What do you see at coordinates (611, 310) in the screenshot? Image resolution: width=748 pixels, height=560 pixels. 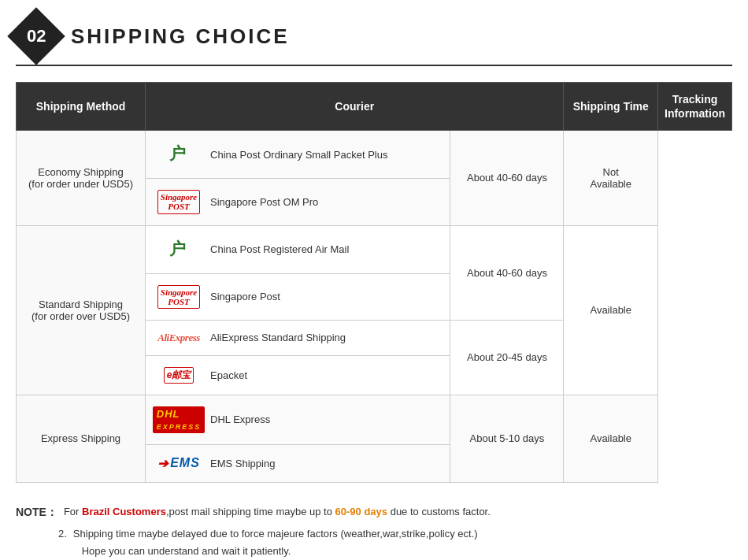 I see `tracking-standard: Available` at bounding box center [611, 310].